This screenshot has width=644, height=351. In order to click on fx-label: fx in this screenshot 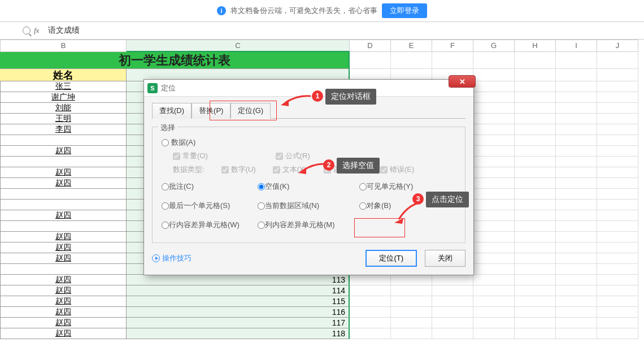, I will do `click(36, 31)`.